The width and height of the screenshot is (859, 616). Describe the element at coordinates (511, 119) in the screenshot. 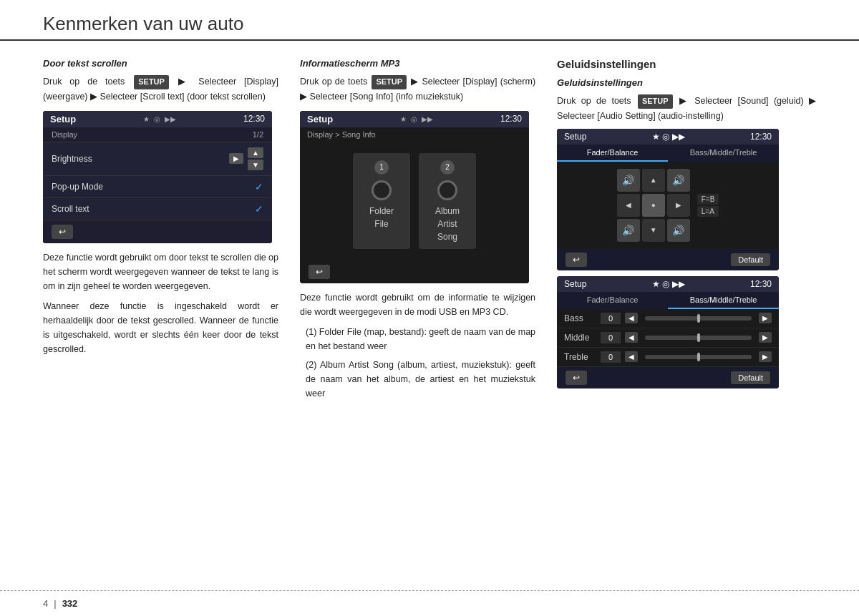

I see `screen-time-col2: 12:30` at that location.